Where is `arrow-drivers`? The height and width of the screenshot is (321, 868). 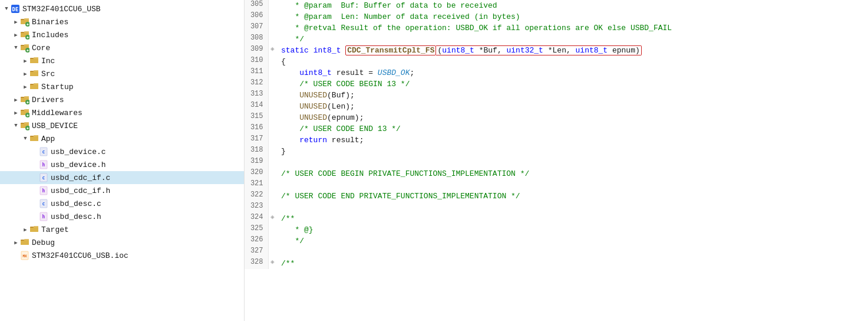 arrow-drivers is located at coordinates (16, 100).